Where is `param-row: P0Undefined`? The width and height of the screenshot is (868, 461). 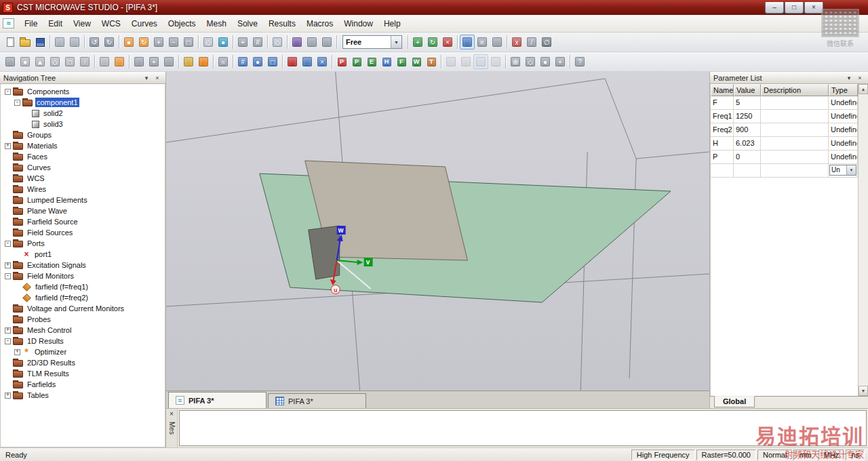 param-row: P0Undefined is located at coordinates (784, 157).